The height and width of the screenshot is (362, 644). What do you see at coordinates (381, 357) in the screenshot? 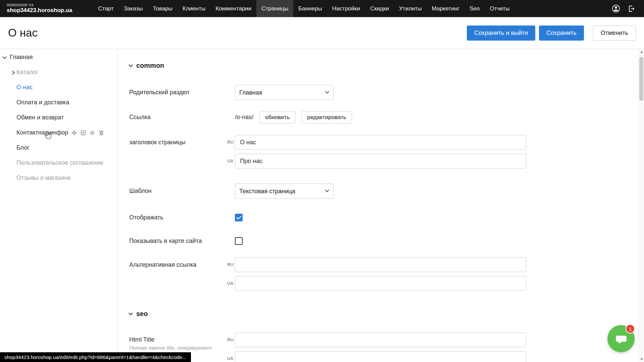
I see `html-title-ua-input` at bounding box center [381, 357].